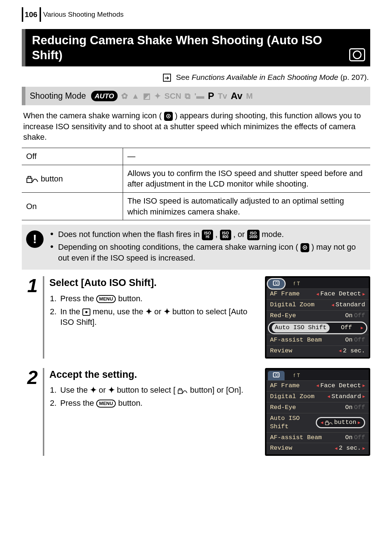 The image size is (392, 552). Describe the element at coordinates (226, 235) in the screenshot. I see `iso-800-icon: ISO800` at that location.